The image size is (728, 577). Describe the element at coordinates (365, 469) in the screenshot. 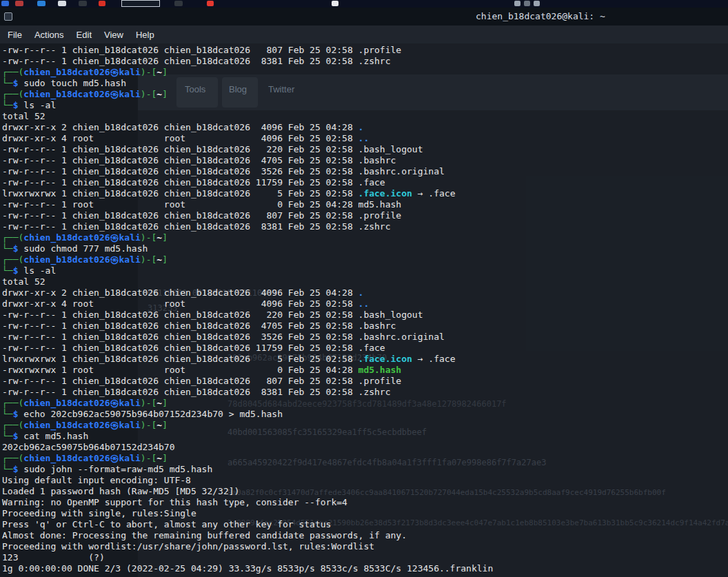

I see `terminal-line: └─$ sudo john --format=raw-md5 md5.hash` at that location.